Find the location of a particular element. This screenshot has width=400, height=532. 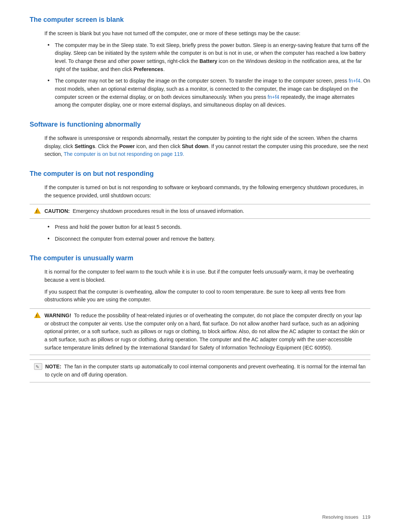

footer-left: Resolving issues is located at coordinates (340, 517).